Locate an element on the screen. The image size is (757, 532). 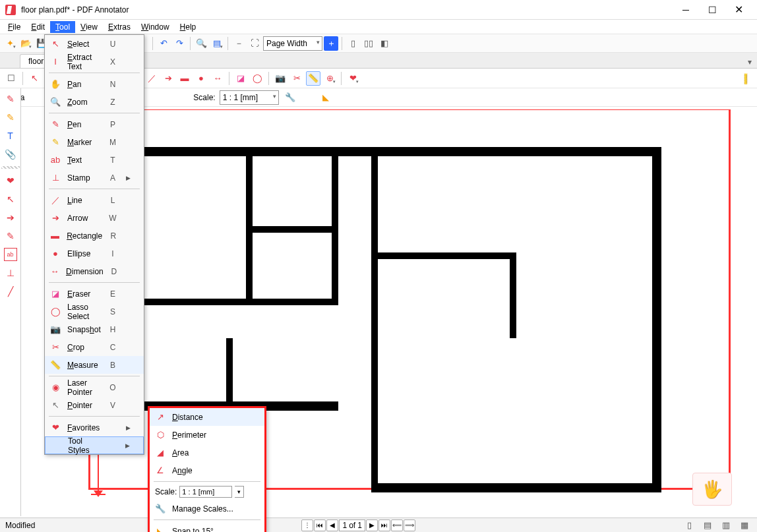
menuitem-dimension: ↔DimensionD is located at coordinates (94, 272).